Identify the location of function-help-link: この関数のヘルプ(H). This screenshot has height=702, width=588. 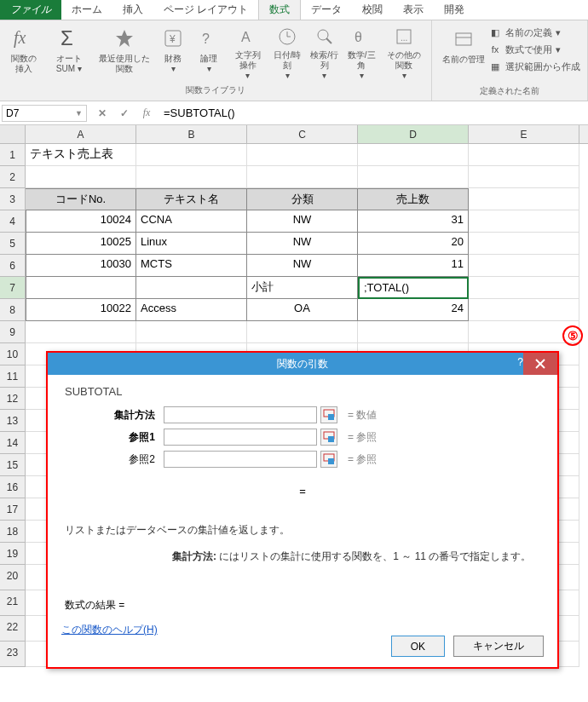
(109, 630).